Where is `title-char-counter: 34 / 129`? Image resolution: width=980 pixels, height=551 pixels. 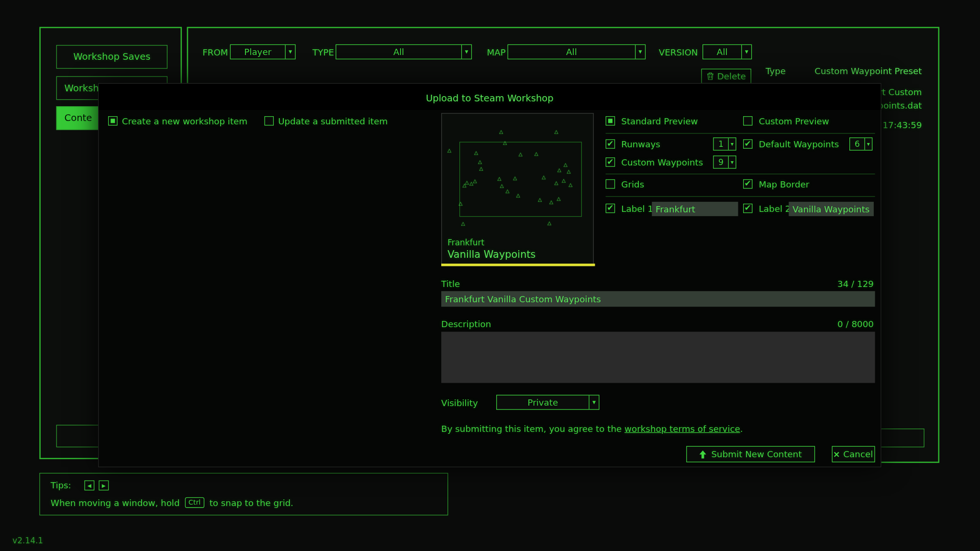 title-char-counter: 34 / 129 is located at coordinates (856, 284).